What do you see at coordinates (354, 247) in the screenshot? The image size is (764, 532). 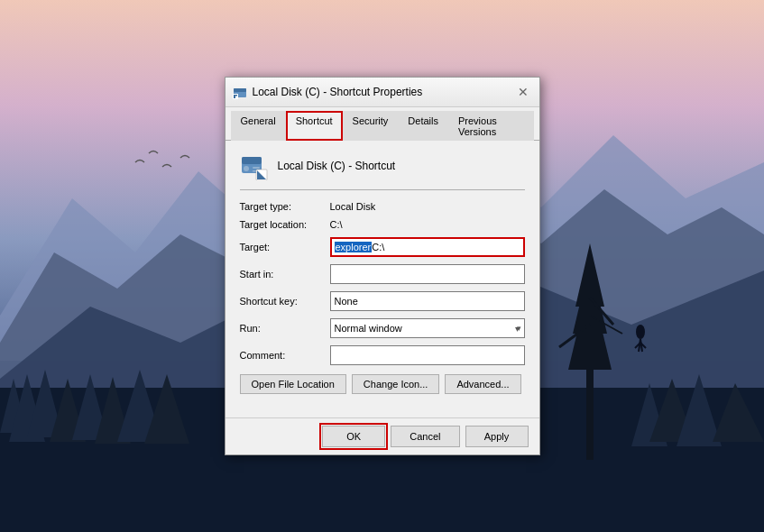 I see `target-selected-text: explorer` at bounding box center [354, 247].